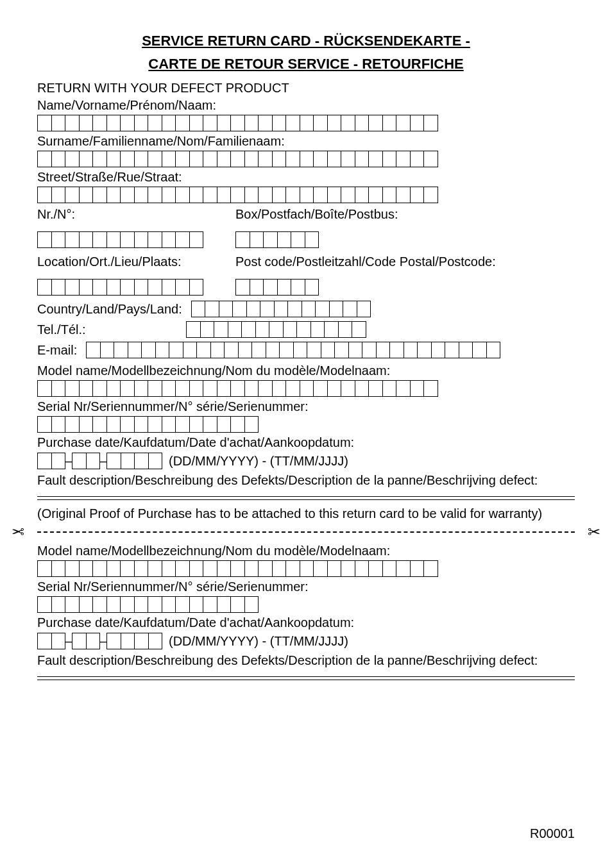  Describe the element at coordinates (317, 240) in the screenshot. I see `input-box` at that location.